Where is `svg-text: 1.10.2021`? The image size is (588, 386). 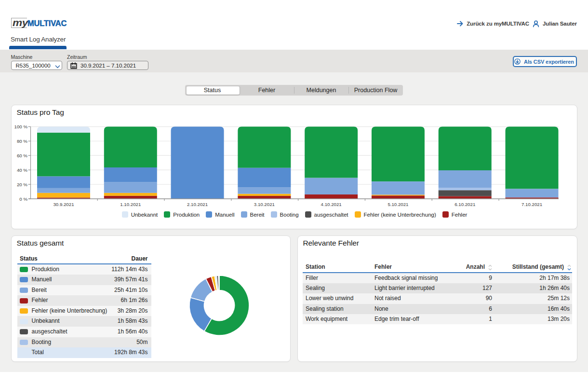
svg-text: 1.10.2021 is located at coordinates (130, 205).